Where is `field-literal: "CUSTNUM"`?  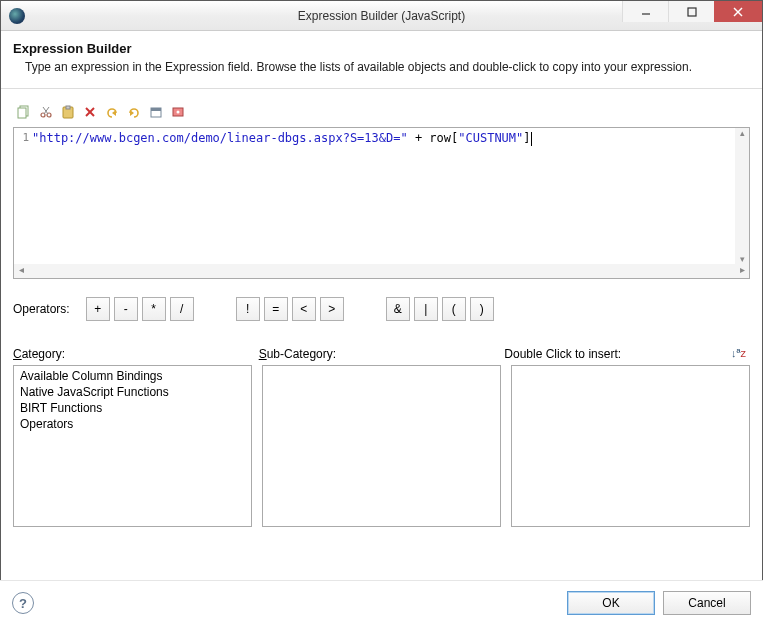 field-literal: "CUSTNUM" is located at coordinates (490, 138).